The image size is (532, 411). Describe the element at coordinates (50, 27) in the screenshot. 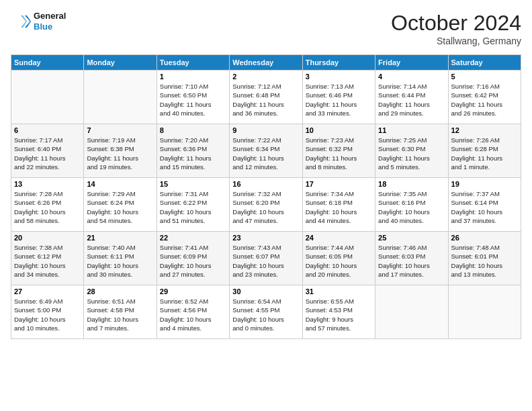

I see `logo-line2: Blue` at that location.